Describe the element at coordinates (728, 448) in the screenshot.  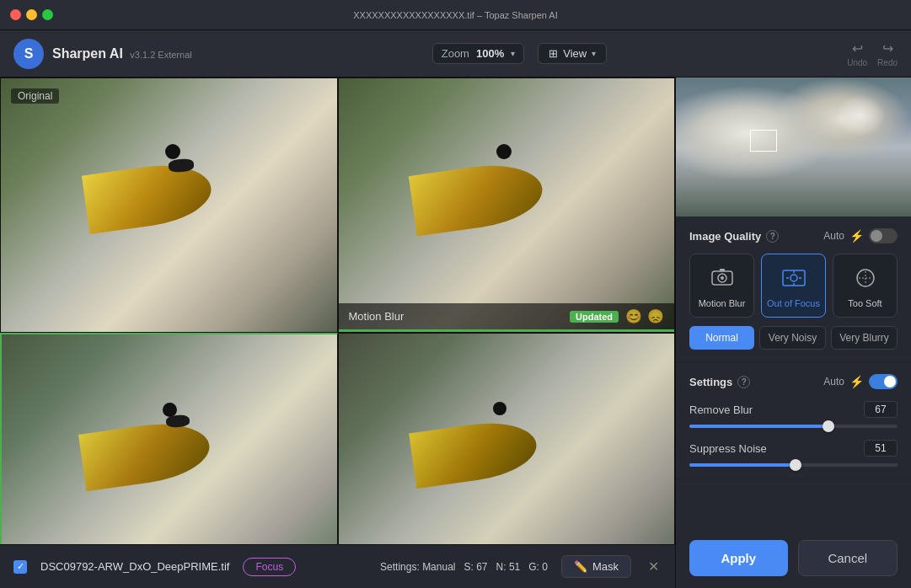
I see `suppress-noise-label: Suppress Noise` at that location.